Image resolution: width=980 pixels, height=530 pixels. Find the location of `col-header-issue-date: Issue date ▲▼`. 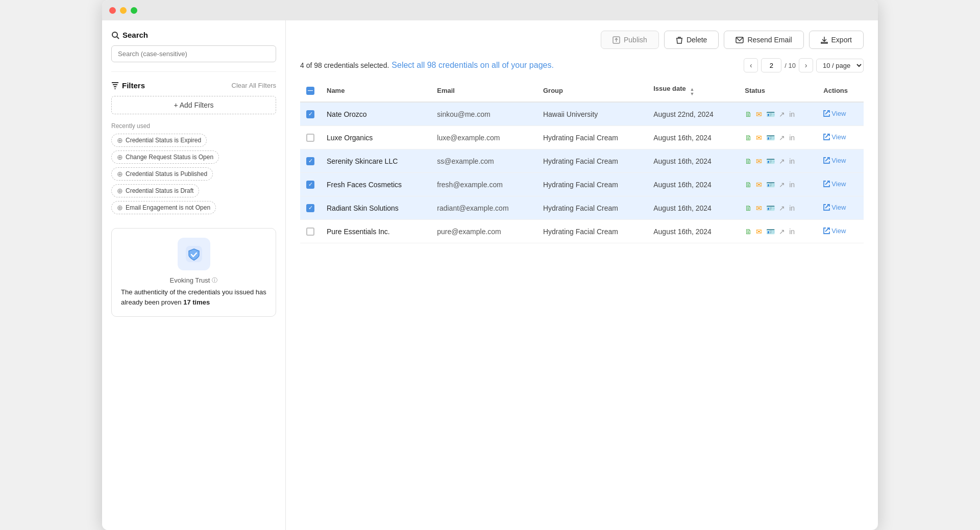

col-header-issue-date: Issue date ▲▼ is located at coordinates (693, 91).